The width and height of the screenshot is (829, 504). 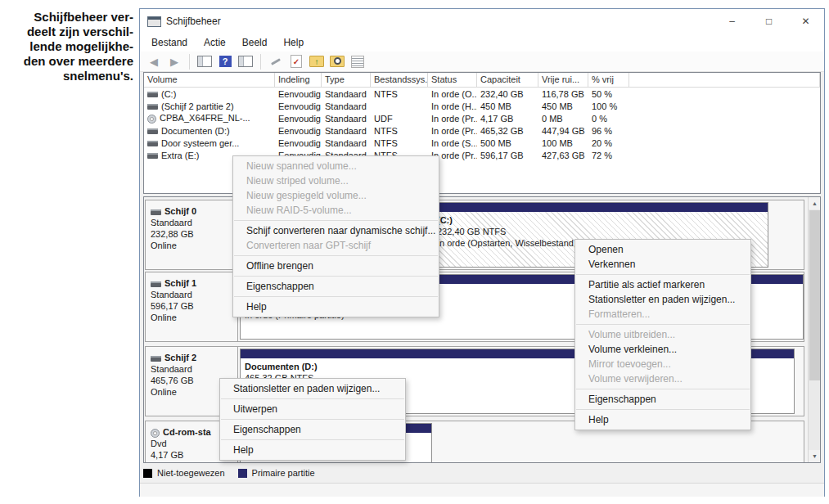 I want to click on window-controls: – □ ✕, so click(x=769, y=21).